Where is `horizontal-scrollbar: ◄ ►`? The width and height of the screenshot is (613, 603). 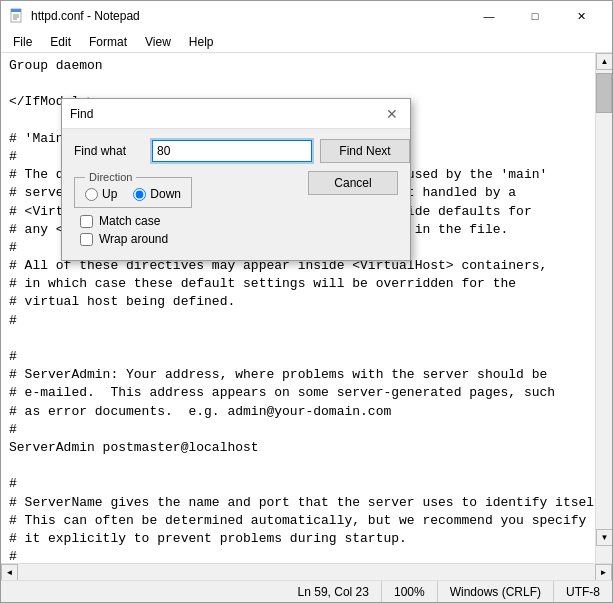
horizontal-scrollbar: ◄ ► is located at coordinates (306, 572).